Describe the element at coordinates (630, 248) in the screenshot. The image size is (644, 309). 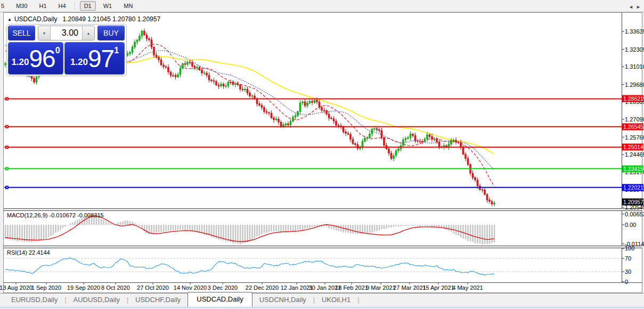
I see `rsi-tick-label: 100` at that location.